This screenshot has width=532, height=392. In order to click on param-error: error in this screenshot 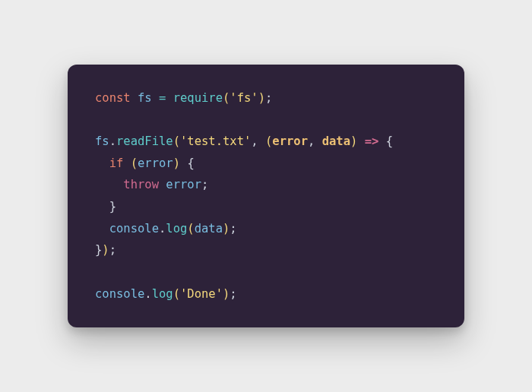, I will do `click(290, 141)`.